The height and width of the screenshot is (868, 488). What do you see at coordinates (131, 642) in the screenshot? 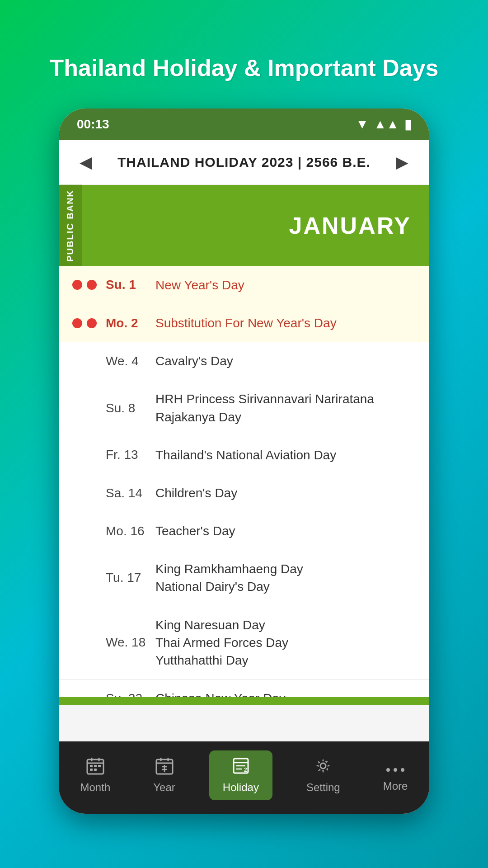
I see `event-day: We. 18` at bounding box center [131, 642].